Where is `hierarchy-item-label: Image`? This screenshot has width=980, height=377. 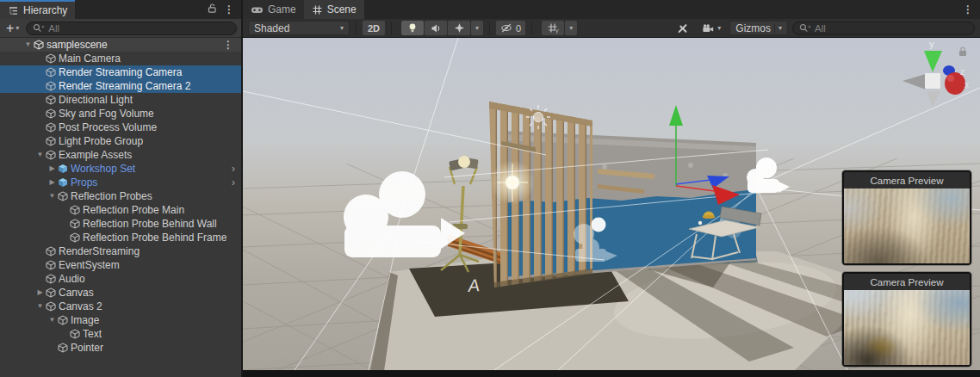
hierarchy-item-label: Image is located at coordinates (84, 320).